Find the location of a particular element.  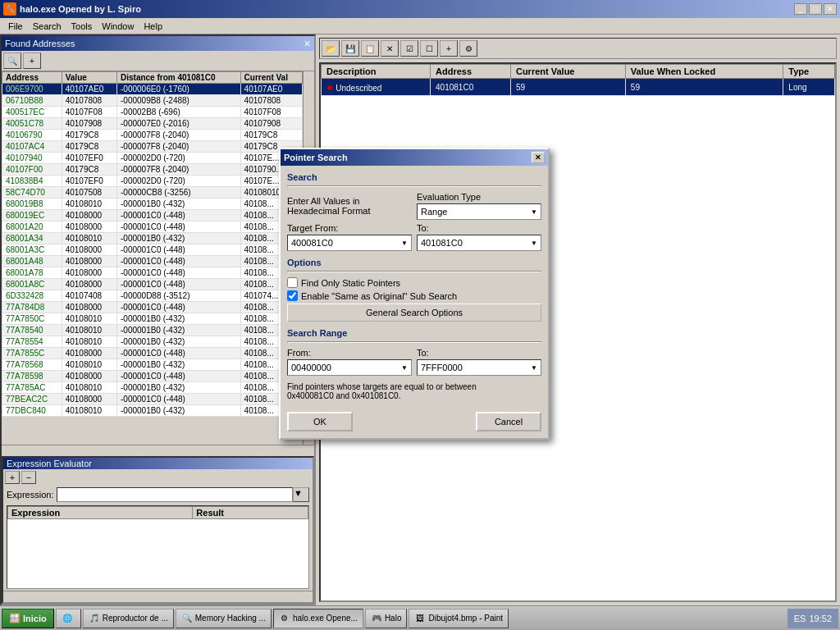

cheat-toolbar: 📂 💾 📋 ✕ ☑ ☐ + ⚙ is located at coordinates (578, 48).